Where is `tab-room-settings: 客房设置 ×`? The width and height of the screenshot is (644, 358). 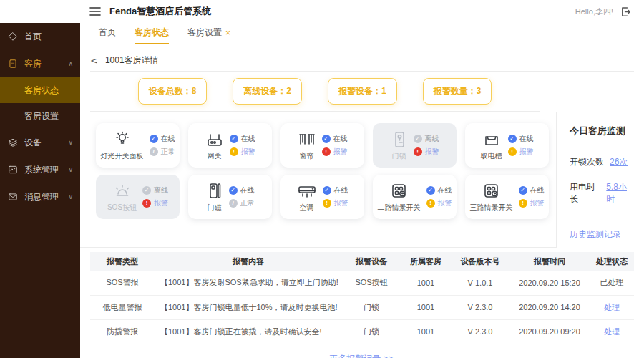 tab-room-settings: 客房设置 × is located at coordinates (209, 34).